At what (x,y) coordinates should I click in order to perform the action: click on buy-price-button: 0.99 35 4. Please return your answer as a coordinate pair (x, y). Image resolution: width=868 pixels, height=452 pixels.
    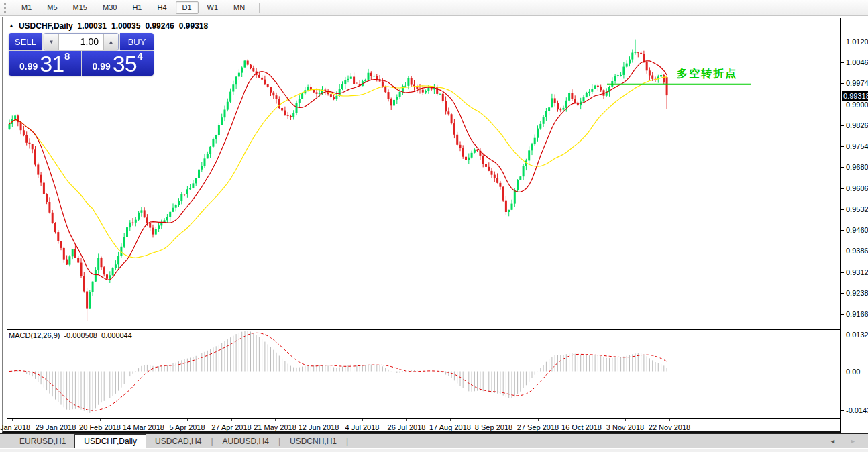
    Looking at the image, I should click on (118, 63).